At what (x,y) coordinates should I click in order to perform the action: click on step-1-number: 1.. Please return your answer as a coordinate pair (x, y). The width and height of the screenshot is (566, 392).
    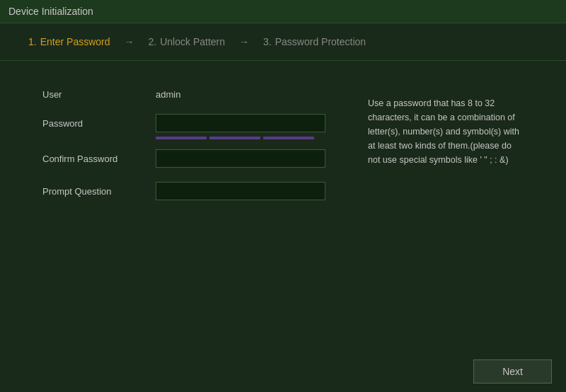
    Looking at the image, I should click on (33, 42).